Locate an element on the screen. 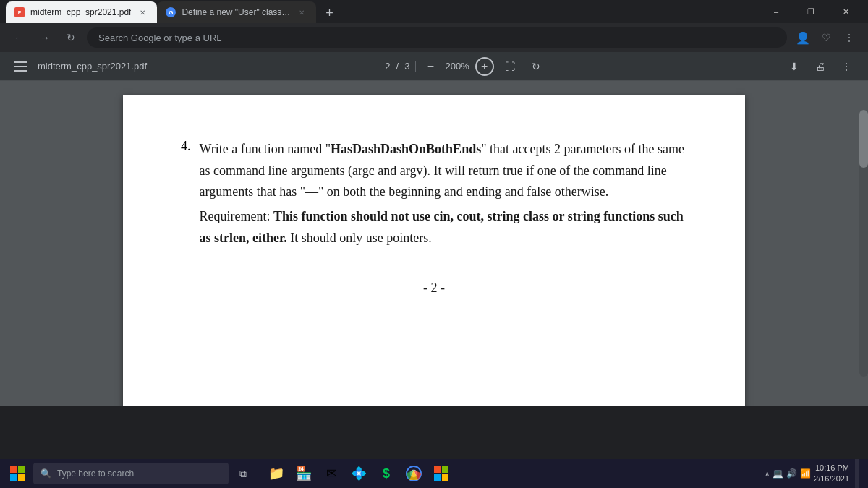 The width and height of the screenshot is (868, 488). windows-logo-icon is located at coordinates (17, 474).